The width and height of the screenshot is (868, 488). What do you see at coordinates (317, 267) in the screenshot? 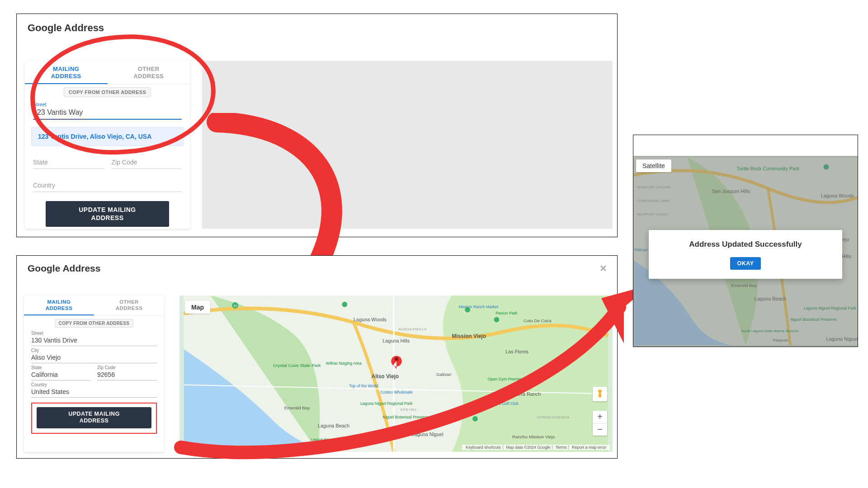
I see `panel-title: Google Address ✕` at bounding box center [317, 267].